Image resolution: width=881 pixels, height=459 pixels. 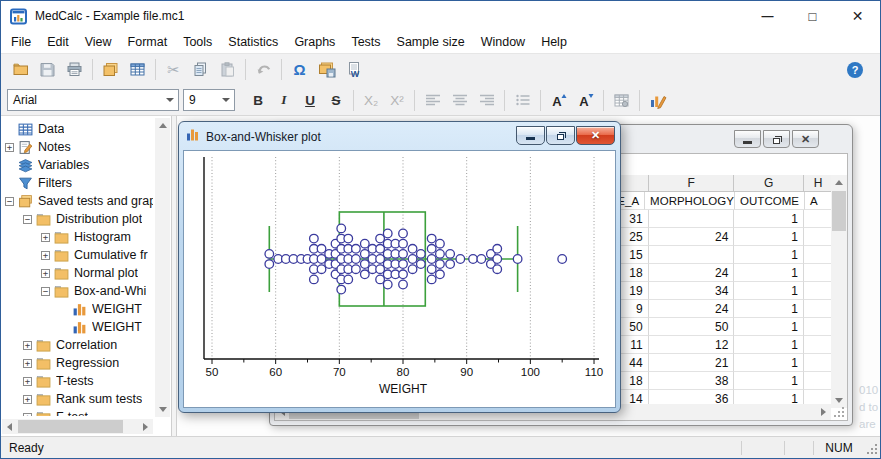 I want to click on align-right-icon, so click(x=486, y=100).